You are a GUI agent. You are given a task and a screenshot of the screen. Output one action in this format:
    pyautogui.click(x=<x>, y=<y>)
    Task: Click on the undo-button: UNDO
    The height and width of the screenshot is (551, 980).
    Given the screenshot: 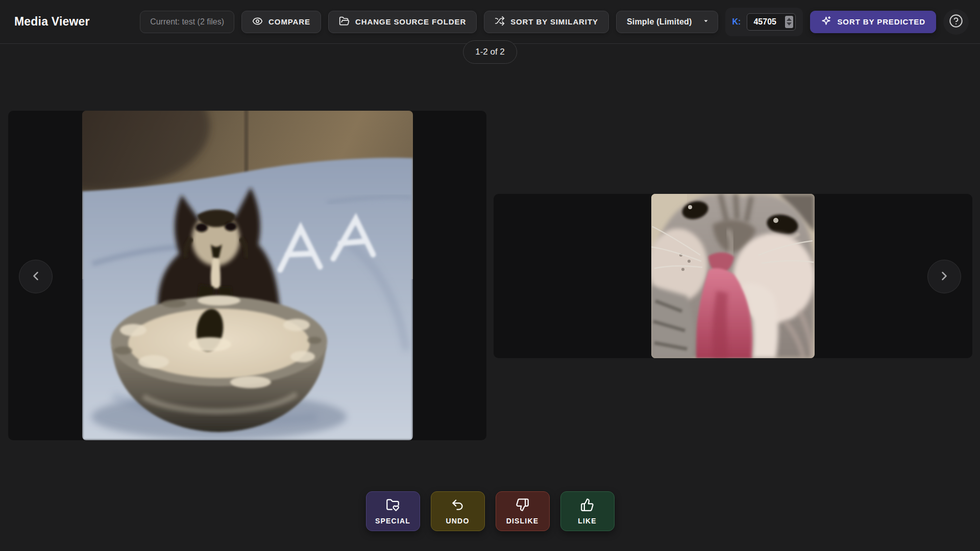 What is the action you would take?
    pyautogui.click(x=458, y=511)
    